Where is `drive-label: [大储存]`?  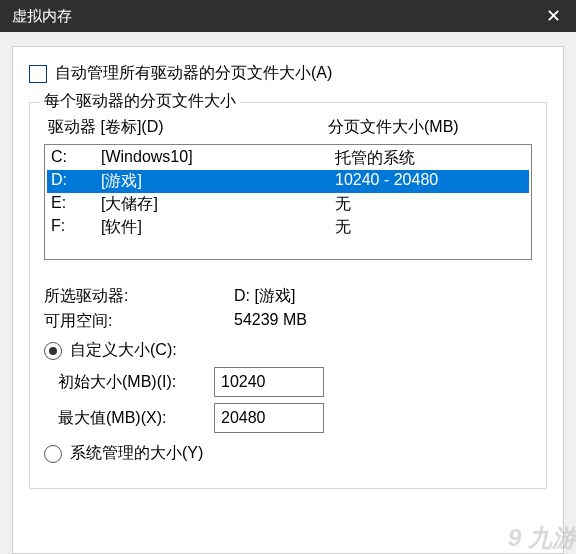 drive-label: [大储存] is located at coordinates (218, 204).